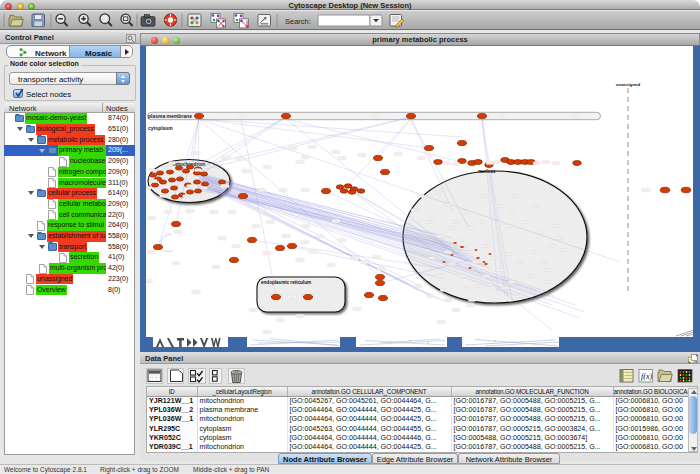 This screenshot has width=700, height=474. What do you see at coordinates (628, 84) in the screenshot?
I see `svg-text: unassigned` at bounding box center [628, 84].